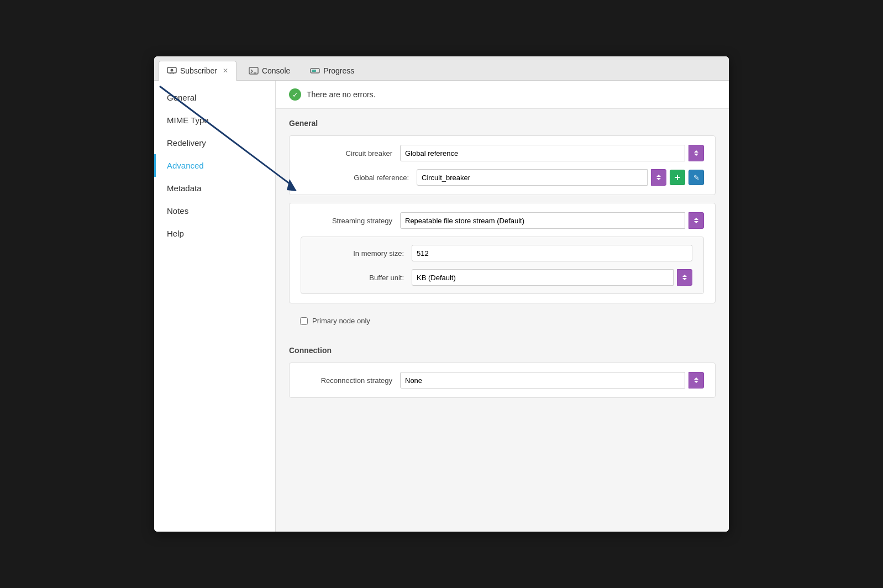  What do you see at coordinates (339, 71) in the screenshot?
I see `tab-progress-label: Progress` at bounding box center [339, 71].